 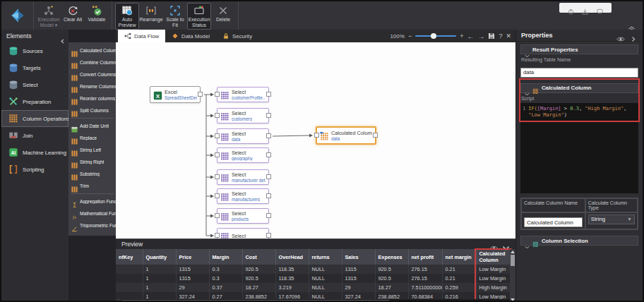 I want to click on flow-node-sel-customers: Select customers, so click(x=243, y=116).